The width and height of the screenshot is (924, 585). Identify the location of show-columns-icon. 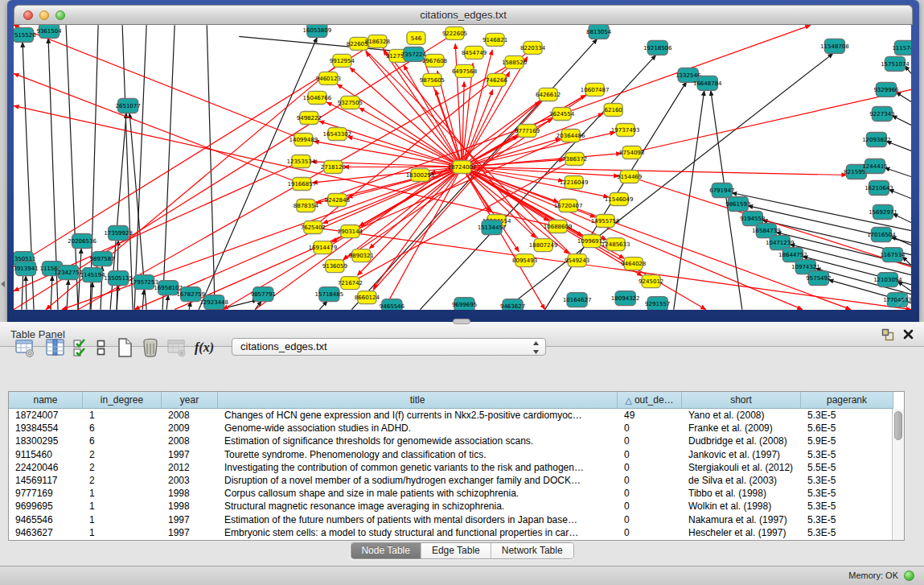
(55, 348).